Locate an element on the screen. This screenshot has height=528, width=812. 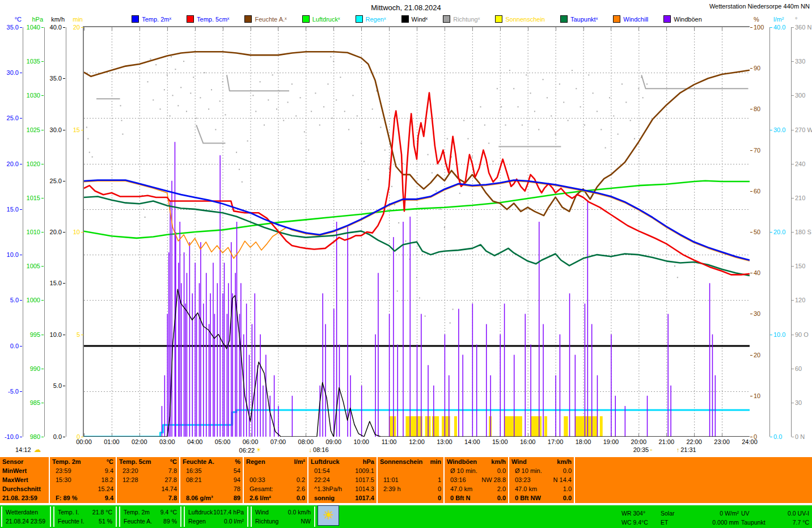
status-bar: Wetterdaten21.08.24 23:59Temp. I.21.8 °C… is located at coordinates (406, 516).